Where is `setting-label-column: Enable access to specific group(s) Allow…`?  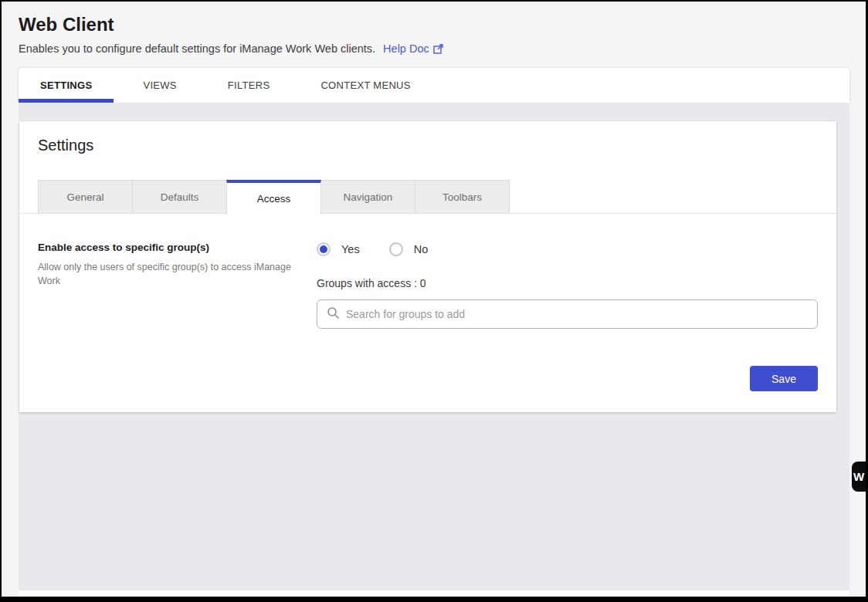
setting-label-column: Enable access to specific group(s) Allow… is located at coordinates (165, 316).